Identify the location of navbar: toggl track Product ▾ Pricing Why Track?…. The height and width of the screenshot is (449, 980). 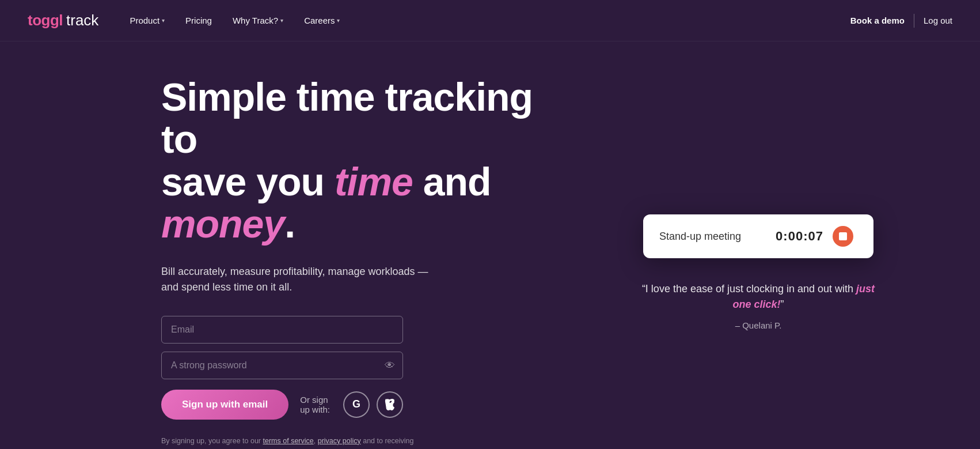
(490, 21).